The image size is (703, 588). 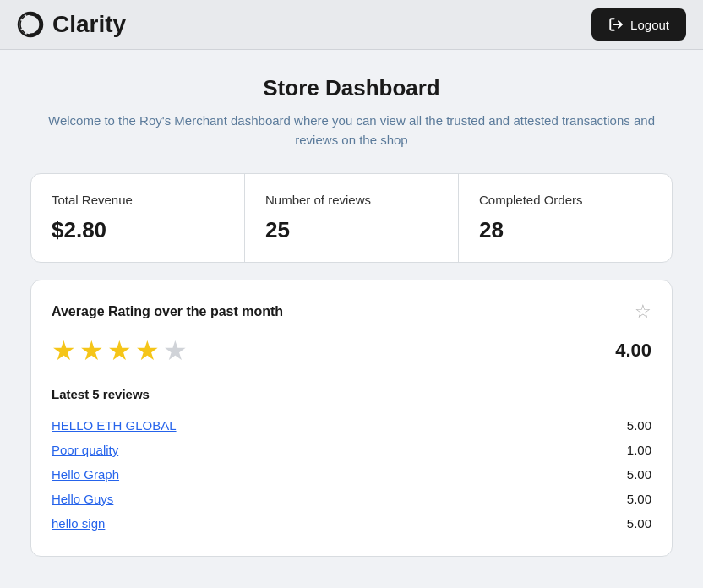 What do you see at coordinates (138, 199) in the screenshot?
I see `stat-label-revenue: Total Revenue` at bounding box center [138, 199].